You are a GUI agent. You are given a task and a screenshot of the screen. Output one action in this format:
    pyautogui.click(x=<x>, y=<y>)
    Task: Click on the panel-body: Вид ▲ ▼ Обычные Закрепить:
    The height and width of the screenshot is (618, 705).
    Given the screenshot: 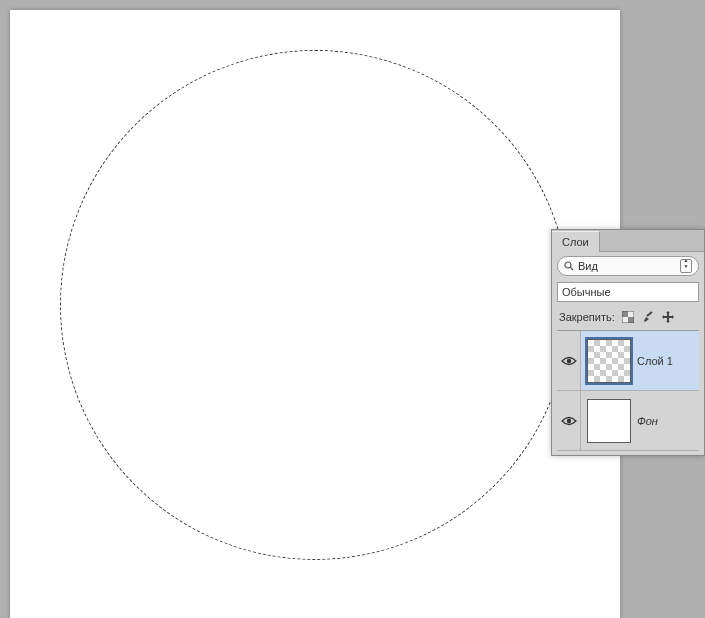 What is the action you would take?
    pyautogui.click(x=628, y=354)
    